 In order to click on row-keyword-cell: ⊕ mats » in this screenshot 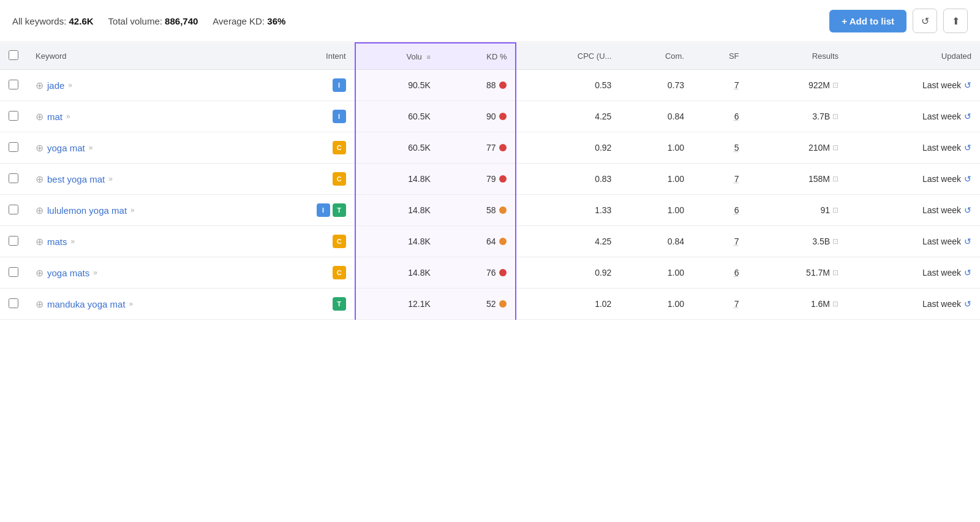, I will do `click(143, 241)`.